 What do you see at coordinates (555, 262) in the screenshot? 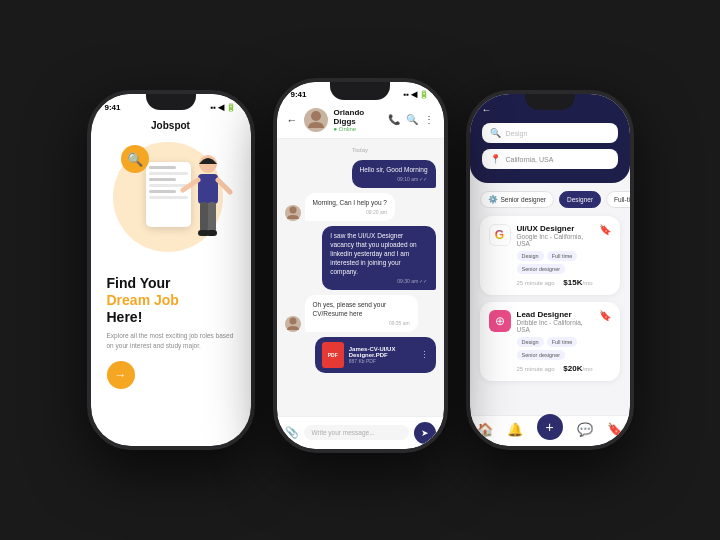
I see `job-tags-1: Design Full time Senior designer` at bounding box center [555, 262].